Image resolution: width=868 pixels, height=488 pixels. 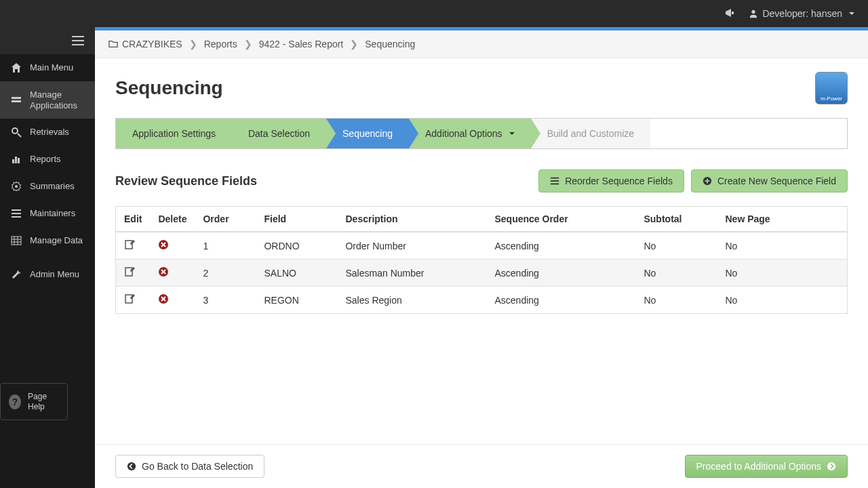 What do you see at coordinates (47, 159) in the screenshot?
I see `sidebar-item-reports: Reports` at bounding box center [47, 159].